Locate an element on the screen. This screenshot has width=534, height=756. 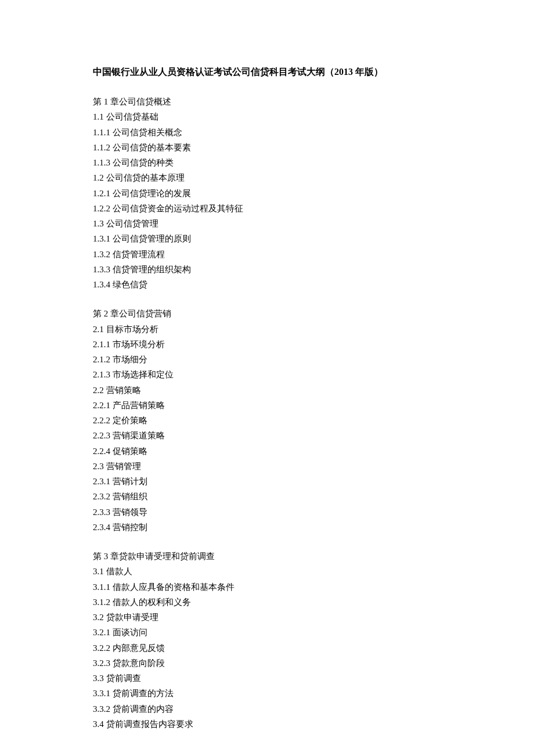
outline-line: 2.1.3 市场选择和定位 is located at coordinates (268, 375).